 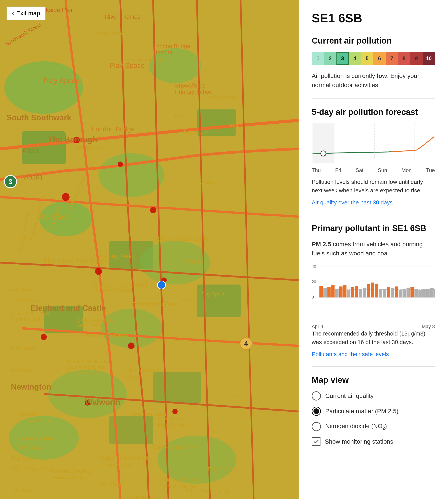 What do you see at coordinates (373, 291) in the screenshot?
I see `pm25-svg: 40 20 0` at bounding box center [373, 291].